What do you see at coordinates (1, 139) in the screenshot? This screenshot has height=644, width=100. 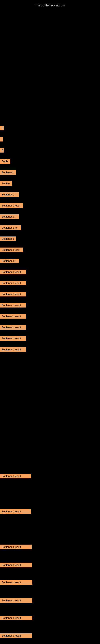 I see `bottleneck-result-item: |` at bounding box center [1, 139].